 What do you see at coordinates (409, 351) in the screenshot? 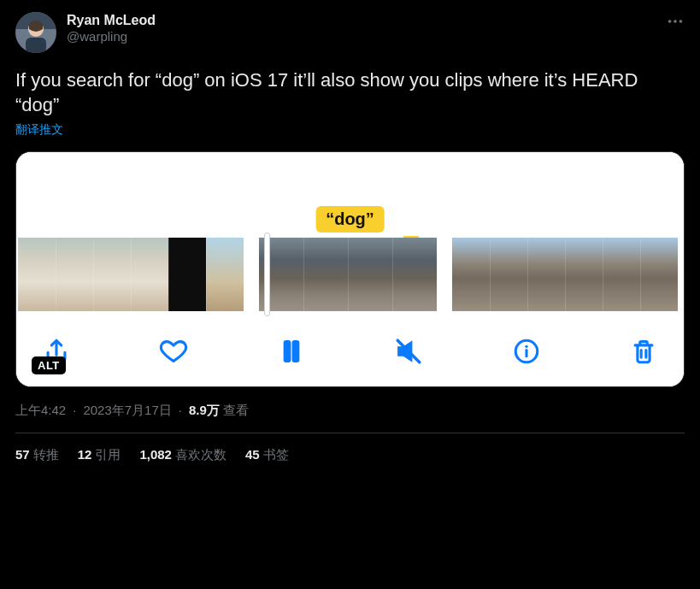
I see `mute-button` at bounding box center [409, 351].